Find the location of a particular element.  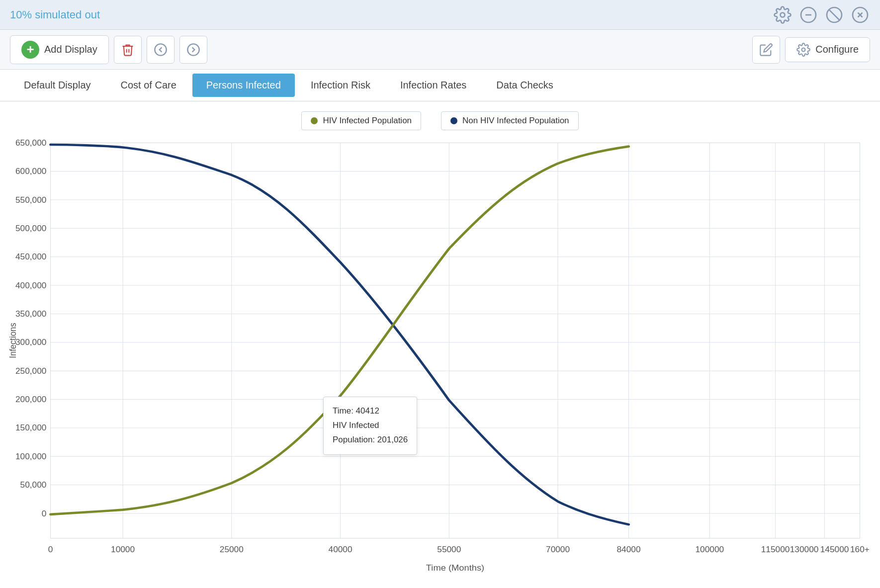

svg-text: 200,000 is located at coordinates (31, 400).